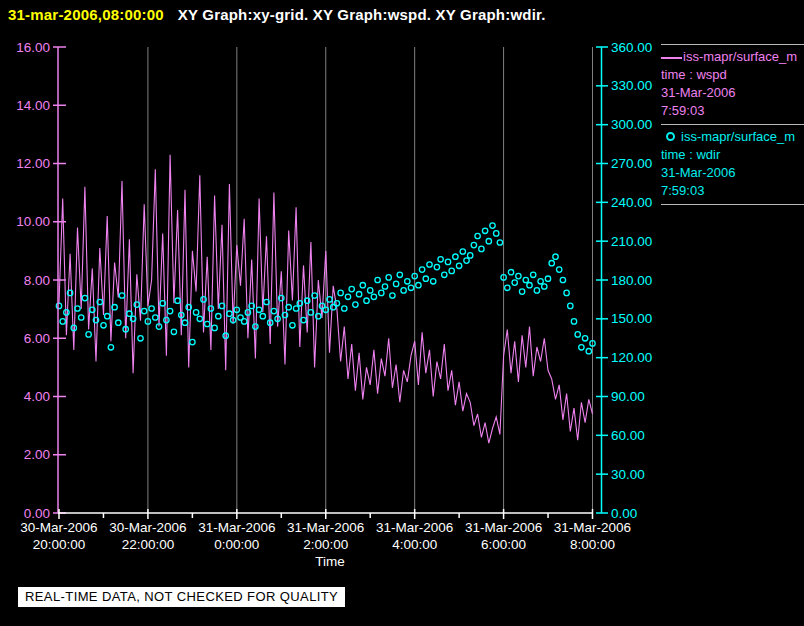 This screenshot has width=804, height=626. I want to click on legend-entry-wdir: iss-mapr/surface_m time : wdir 31-Mar-20…, so click(732, 164).